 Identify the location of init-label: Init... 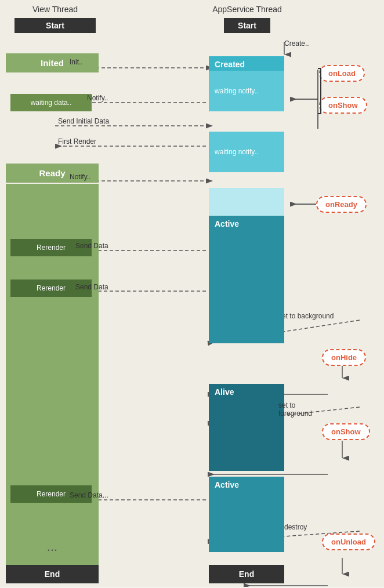
(77, 62).